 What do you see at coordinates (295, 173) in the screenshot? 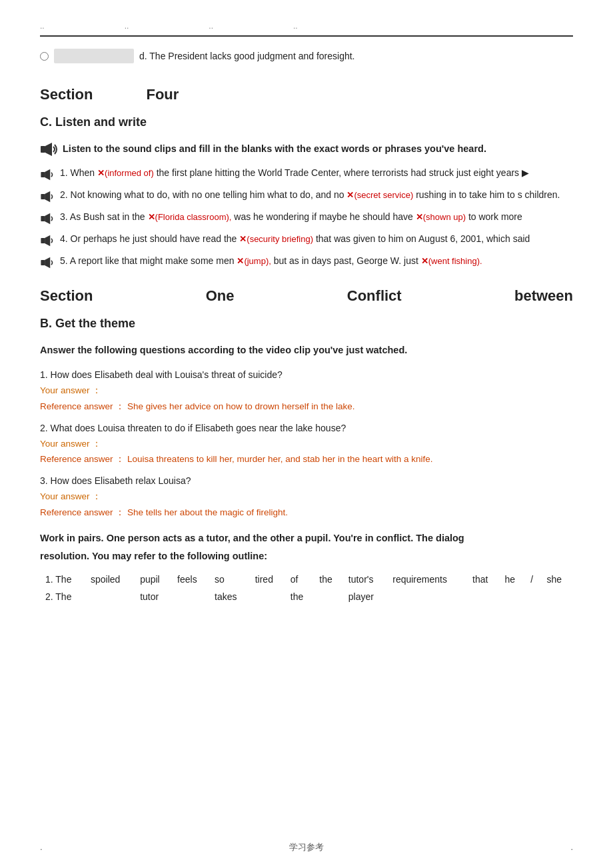
I see `listen-1-text: 1. When ✕(informed of) the first plane h…` at bounding box center [295, 173].